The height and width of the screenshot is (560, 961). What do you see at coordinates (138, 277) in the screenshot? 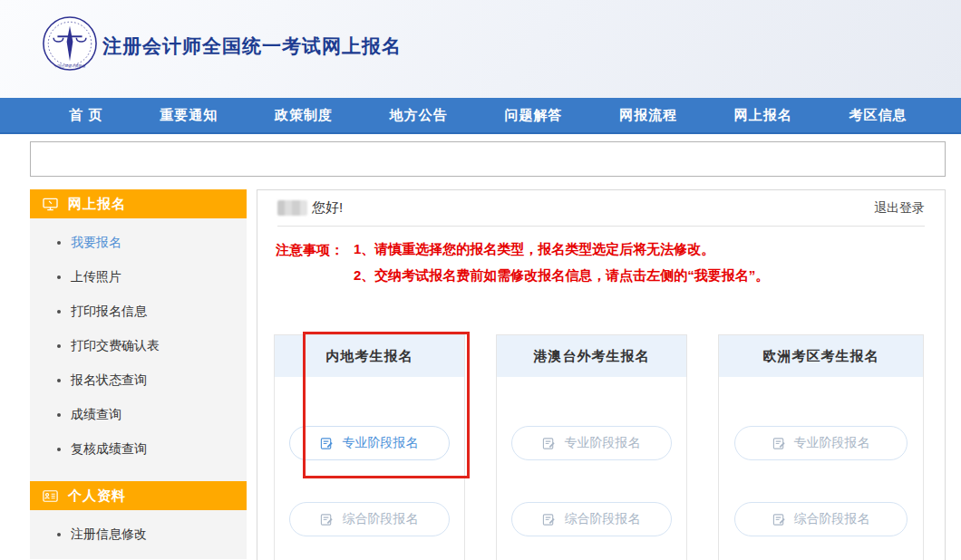
I see `sidebar-item-upload-photo: 上传照片` at bounding box center [138, 277].